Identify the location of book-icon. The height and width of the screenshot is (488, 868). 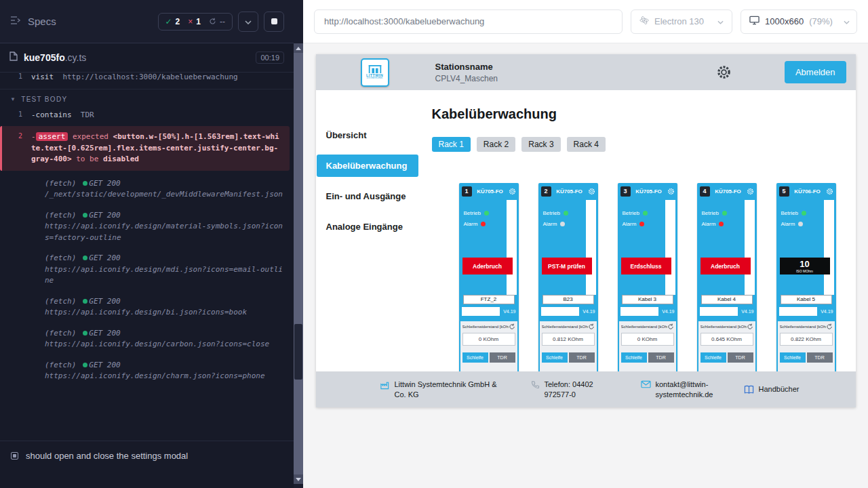
(749, 390).